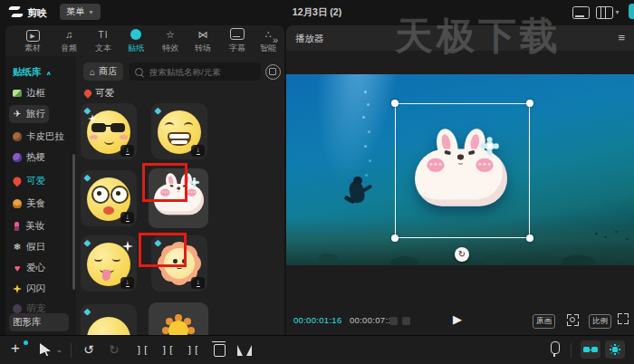 The image size is (634, 364). What do you see at coordinates (38, 137) in the screenshot?
I see `sidebar-item-capybara: 卡皮巴拉` at bounding box center [38, 137].